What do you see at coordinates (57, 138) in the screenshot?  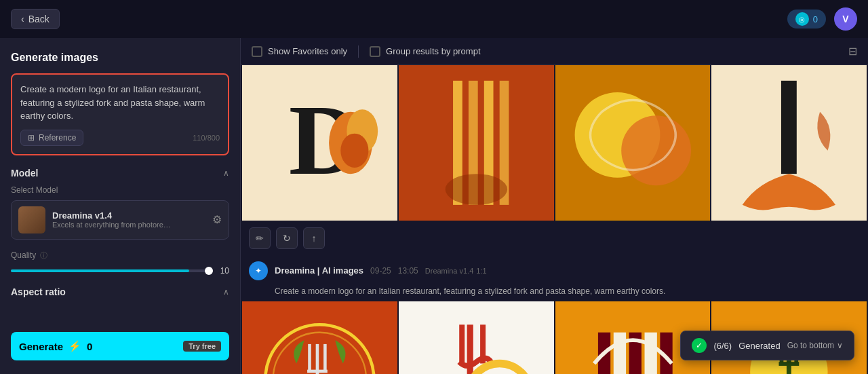 I see `reference-label: Reference` at bounding box center [57, 138].